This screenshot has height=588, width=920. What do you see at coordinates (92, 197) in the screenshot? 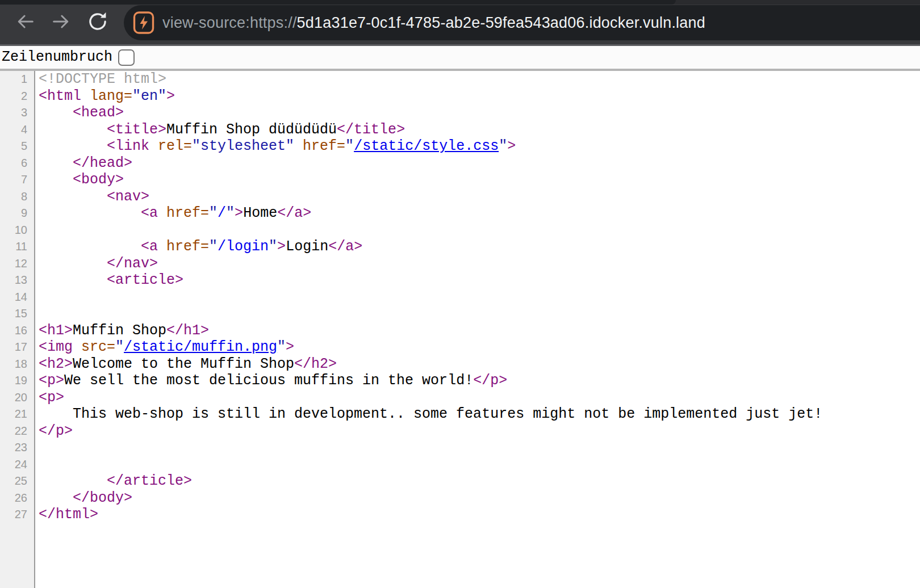
I see `source-line-content: <nav>` at bounding box center [92, 197].